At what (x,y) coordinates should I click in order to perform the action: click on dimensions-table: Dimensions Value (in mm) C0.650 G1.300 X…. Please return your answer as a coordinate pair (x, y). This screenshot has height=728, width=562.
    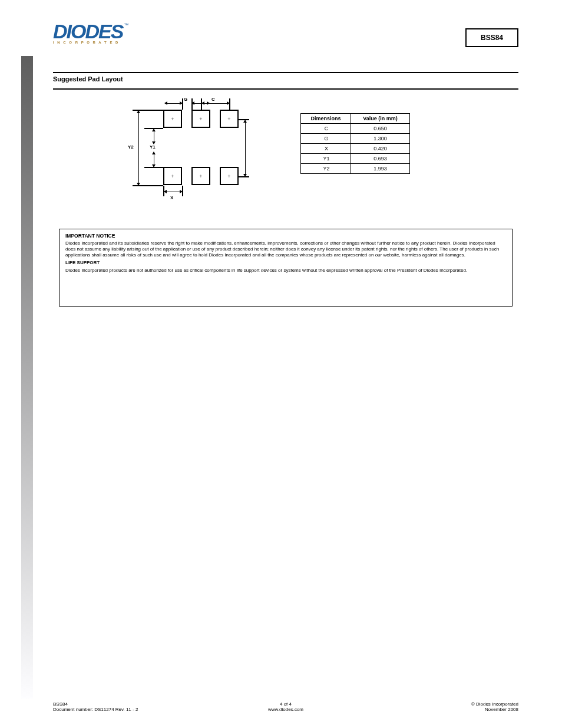
    Looking at the image, I should click on (355, 144).